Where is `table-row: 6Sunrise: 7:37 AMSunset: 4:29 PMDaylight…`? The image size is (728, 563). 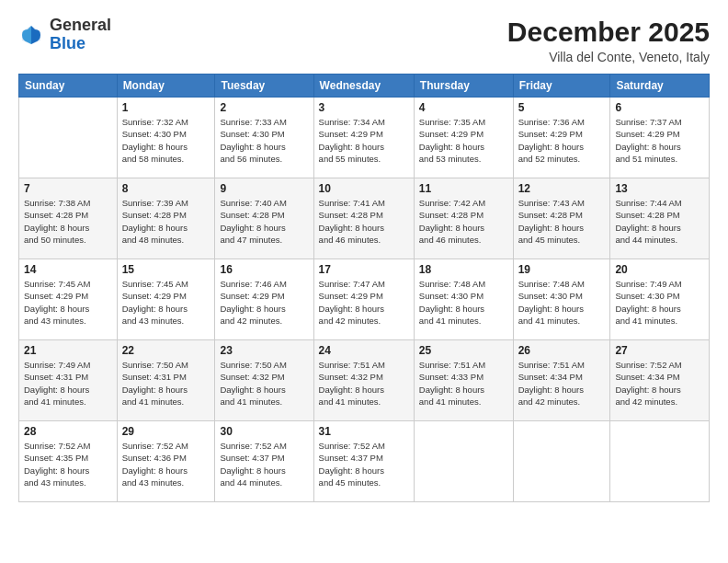 table-row: 6Sunrise: 7:37 AMSunset: 4:29 PMDaylight… is located at coordinates (660, 138).